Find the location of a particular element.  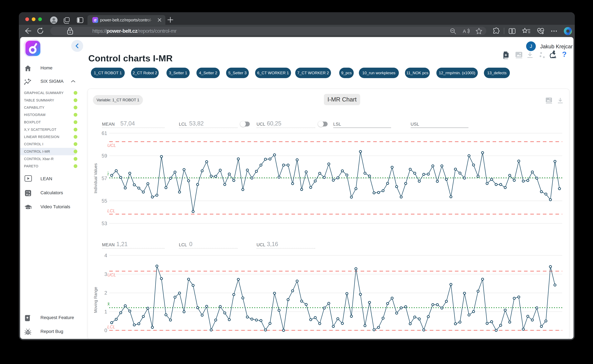

svg-text: A is located at coordinates (464, 31).